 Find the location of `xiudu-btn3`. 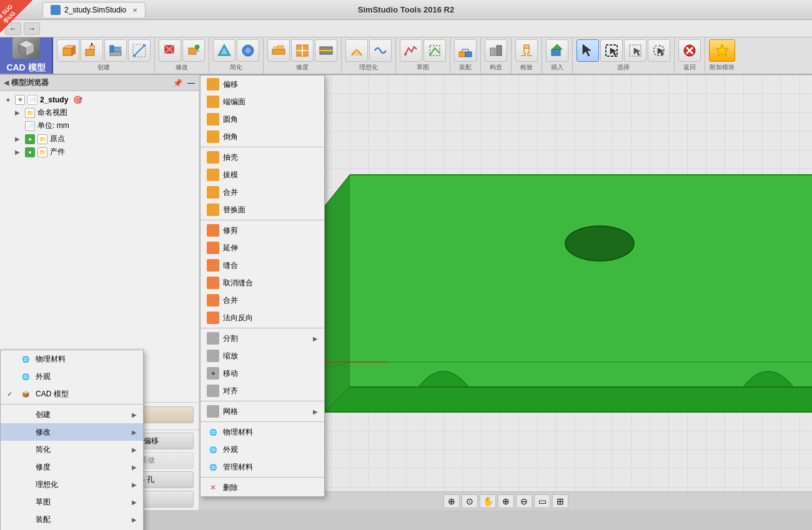

xiudu-btn3 is located at coordinates (326, 51).